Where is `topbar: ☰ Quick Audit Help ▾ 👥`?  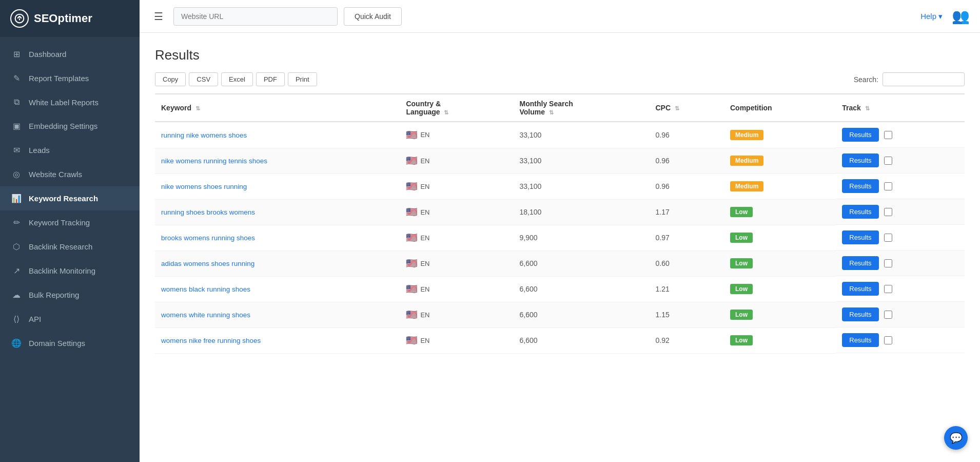 topbar: ☰ Quick Audit Help ▾ 👥 is located at coordinates (560, 16).